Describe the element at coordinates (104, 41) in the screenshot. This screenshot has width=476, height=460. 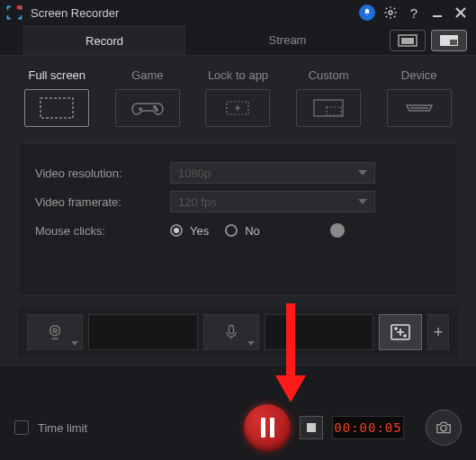
I see `tab-record-label: Record` at that location.